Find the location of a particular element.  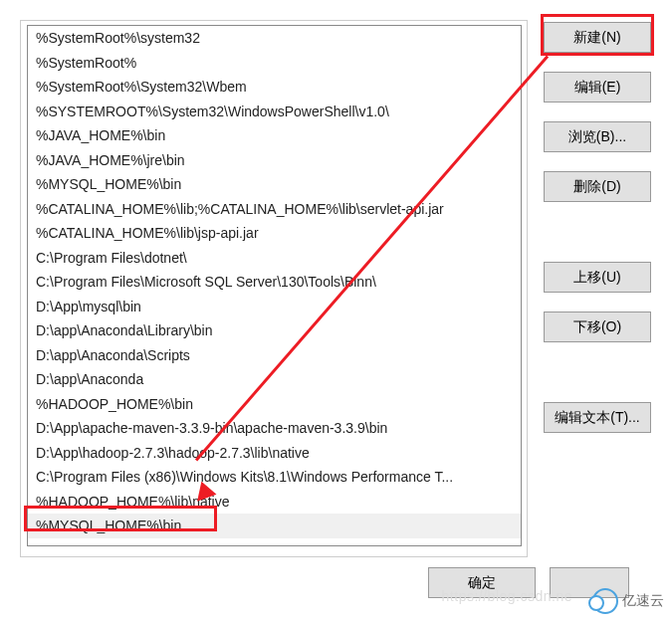

path-list-item: %CATALINA_HOME%\lib;%CATALINA_HOME%\lib\… is located at coordinates (275, 209).